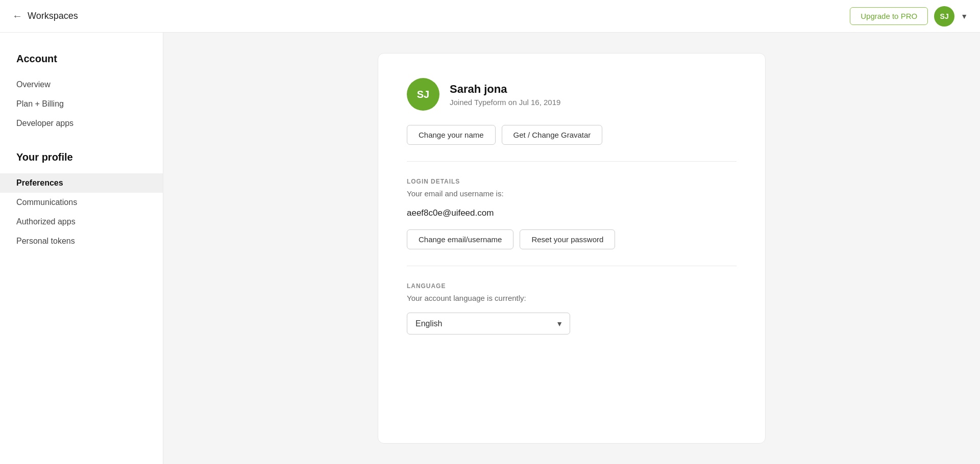  Describe the element at coordinates (82, 183) in the screenshot. I see `sidebar-item-preferences: Preferences` at that location.